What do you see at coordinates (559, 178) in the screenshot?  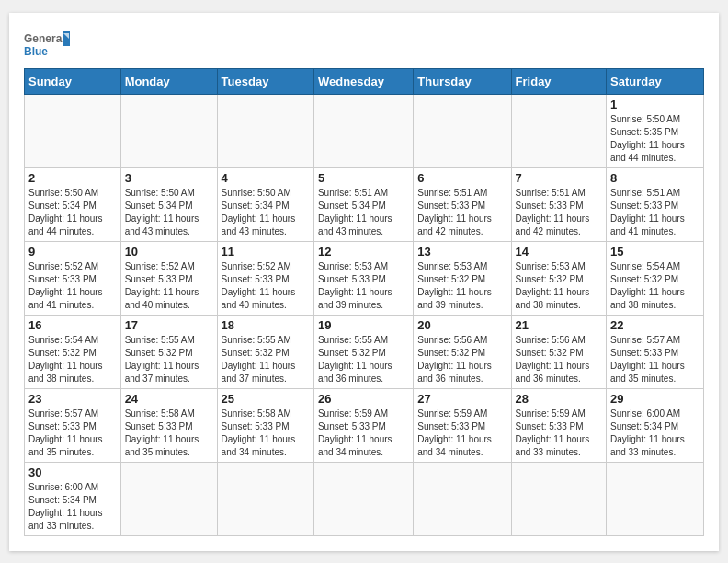 I see `day-number: 7` at bounding box center [559, 178].